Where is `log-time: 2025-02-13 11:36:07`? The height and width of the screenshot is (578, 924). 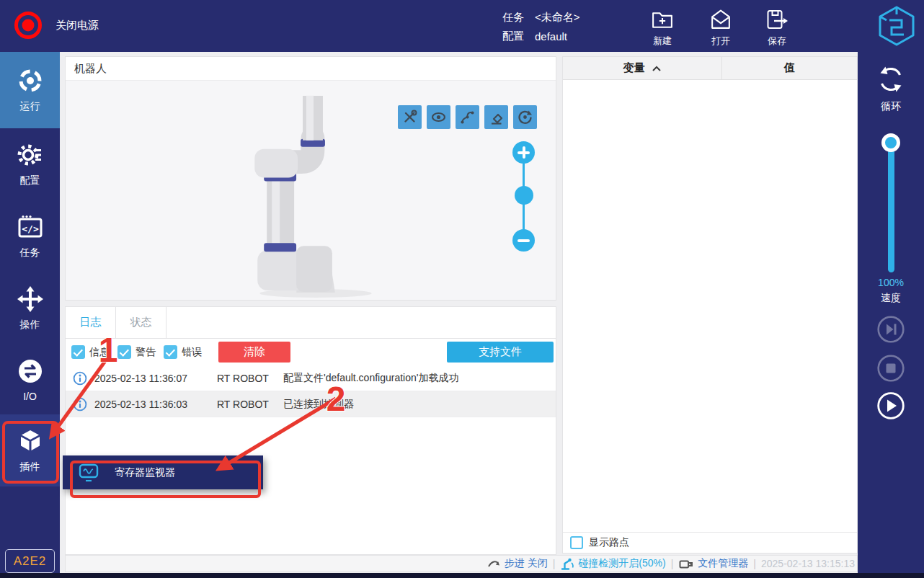
log-time: 2025-02-13 11:36:07 is located at coordinates (156, 378).